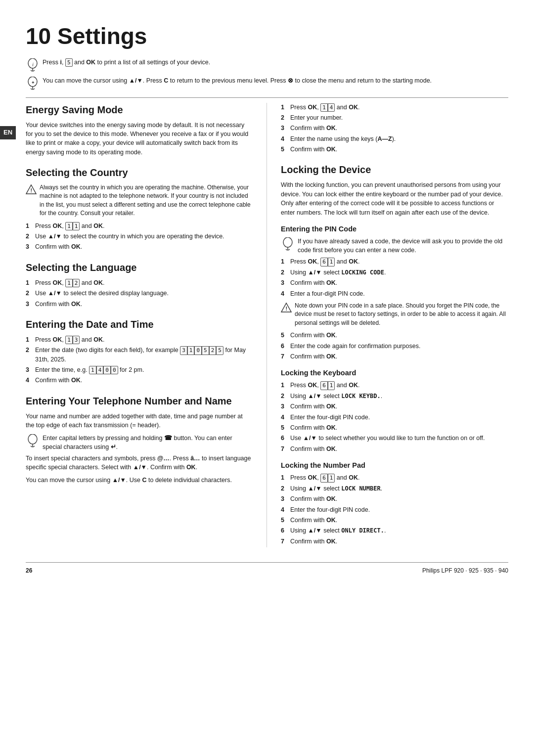 The width and height of the screenshot is (534, 756). I want to click on step-item: Using ▲/▼ select LOCK NUMBER., so click(395, 489).